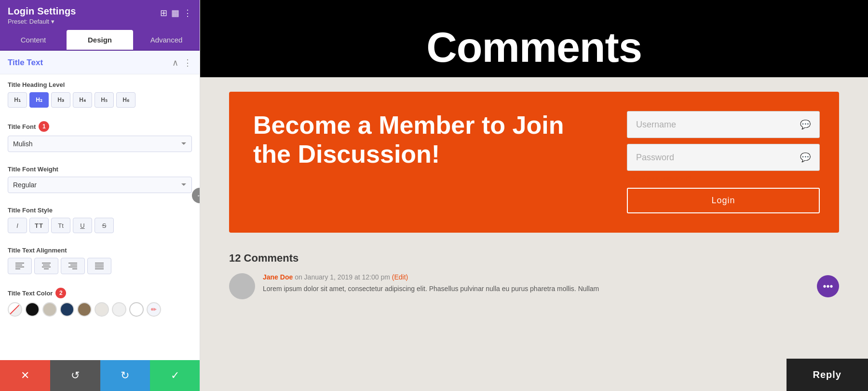 This screenshot has width=868, height=391. What do you see at coordinates (61, 225) in the screenshot?
I see `capitalize-btn: Tt` at bounding box center [61, 225].